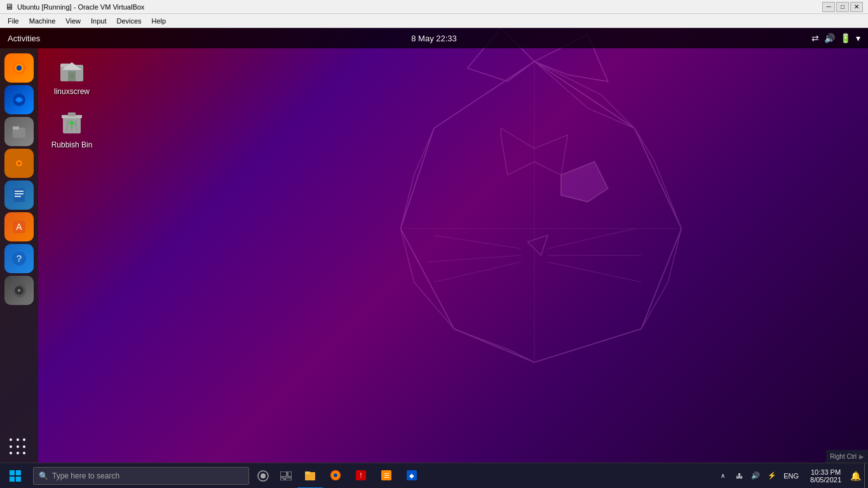 The image size is (868, 488). Describe the element at coordinates (386, 476) in the screenshot. I see `taskbar-app-yellow: ☰` at that location.